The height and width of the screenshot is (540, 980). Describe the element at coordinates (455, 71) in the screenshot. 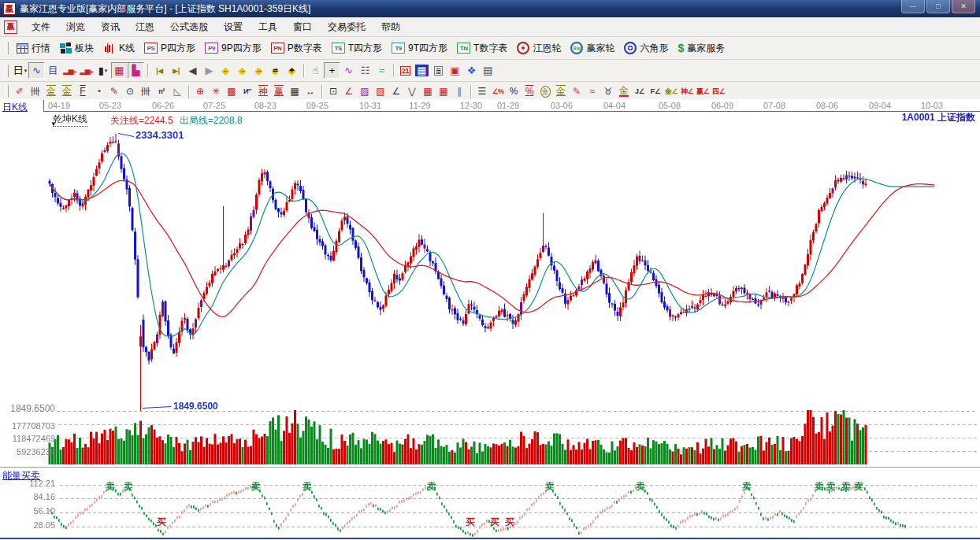

I see `save-icon: ▣` at that location.